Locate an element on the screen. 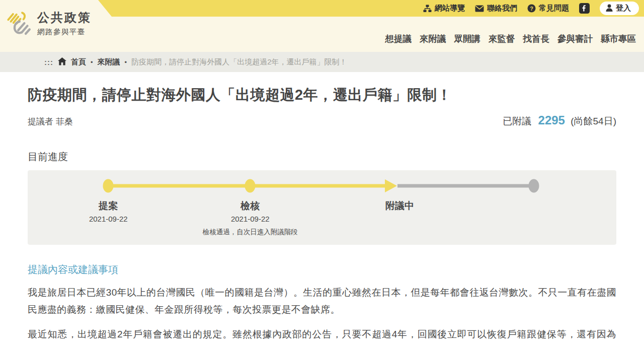 The width and height of the screenshot is (644, 345). timeline-dot-step2 is located at coordinates (251, 186).